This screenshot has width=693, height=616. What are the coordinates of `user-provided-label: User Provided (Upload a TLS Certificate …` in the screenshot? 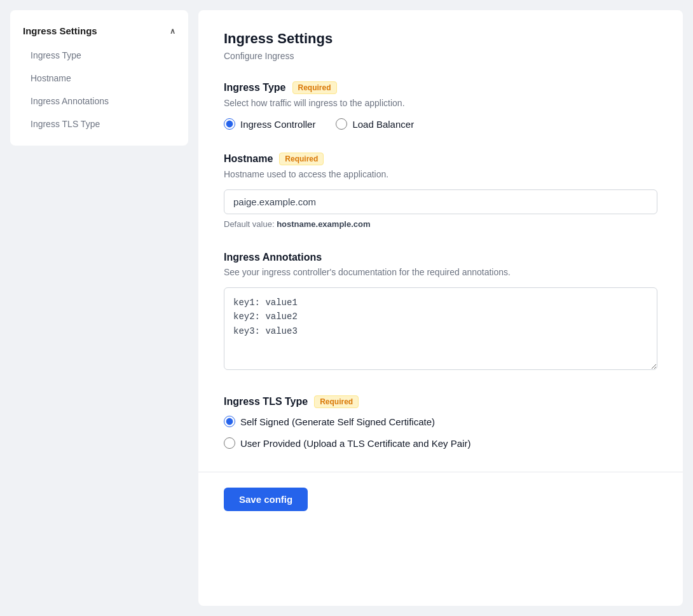 It's located at (355, 444).